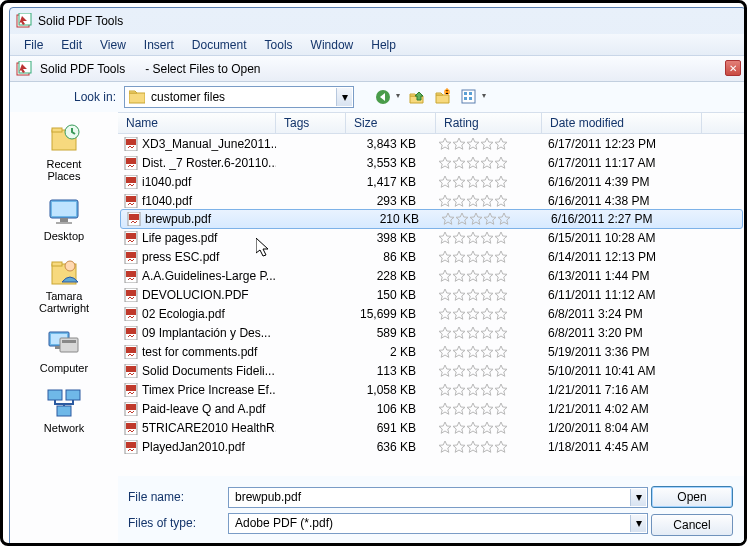 The height and width of the screenshot is (546, 747). What do you see at coordinates (432, 314) in the screenshot?
I see `file-row: 02 Ecologia.pdf15,699 KB6/8/2011 3:24 PM` at bounding box center [432, 314].